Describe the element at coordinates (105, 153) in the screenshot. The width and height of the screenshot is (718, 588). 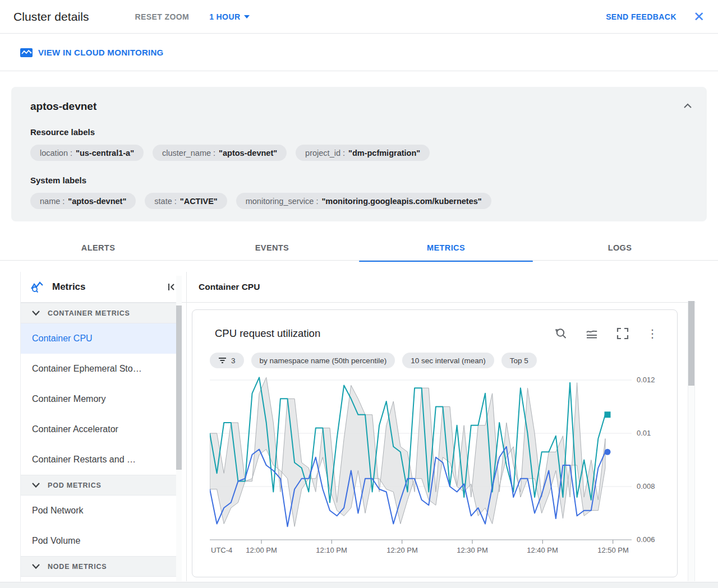
I see `chip-value: "us-central1-a"` at that location.